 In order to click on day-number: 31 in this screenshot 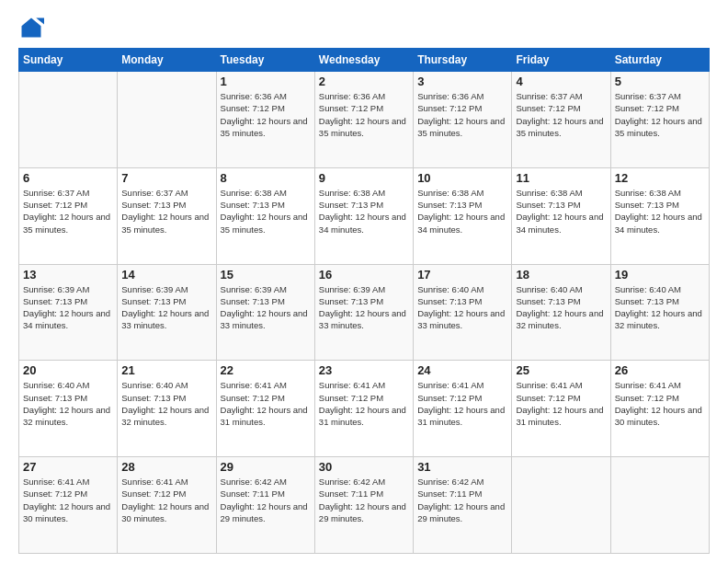, I will do `click(462, 467)`.